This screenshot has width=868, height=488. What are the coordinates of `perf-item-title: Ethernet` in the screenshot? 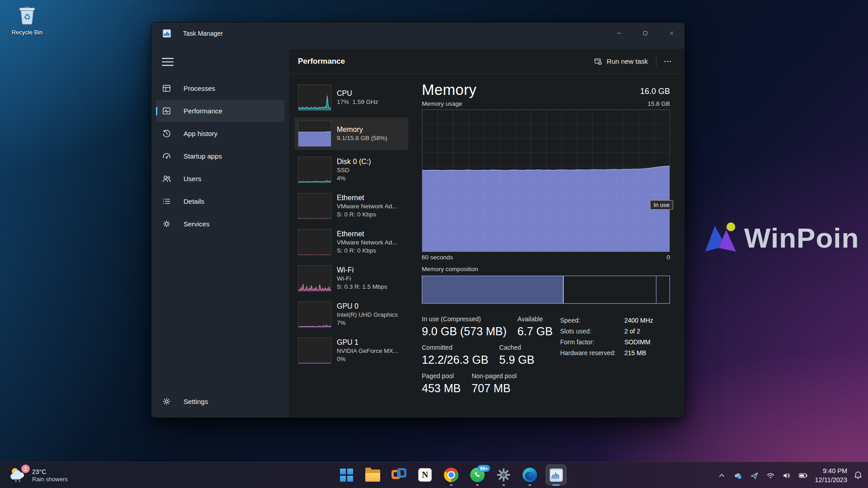 It's located at (367, 198).